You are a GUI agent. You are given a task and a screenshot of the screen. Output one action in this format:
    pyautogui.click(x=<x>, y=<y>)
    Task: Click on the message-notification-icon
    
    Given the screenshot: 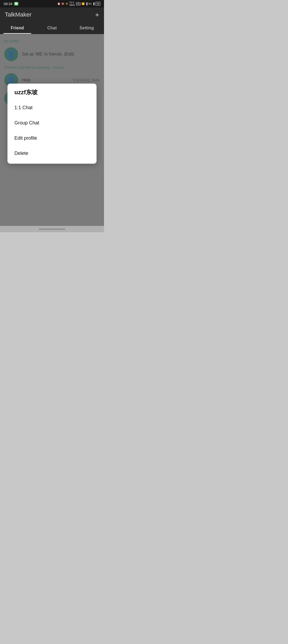 What is the action you would take?
    pyautogui.click(x=16, y=4)
    